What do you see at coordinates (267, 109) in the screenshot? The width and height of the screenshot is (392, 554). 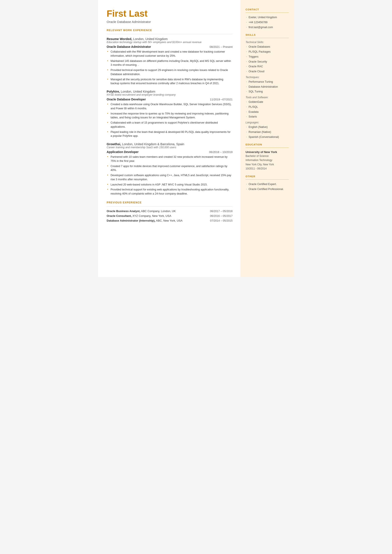 I see `skills-tools-list: GoldenGate PL/SQL Exadata Solaris` at bounding box center [267, 109].